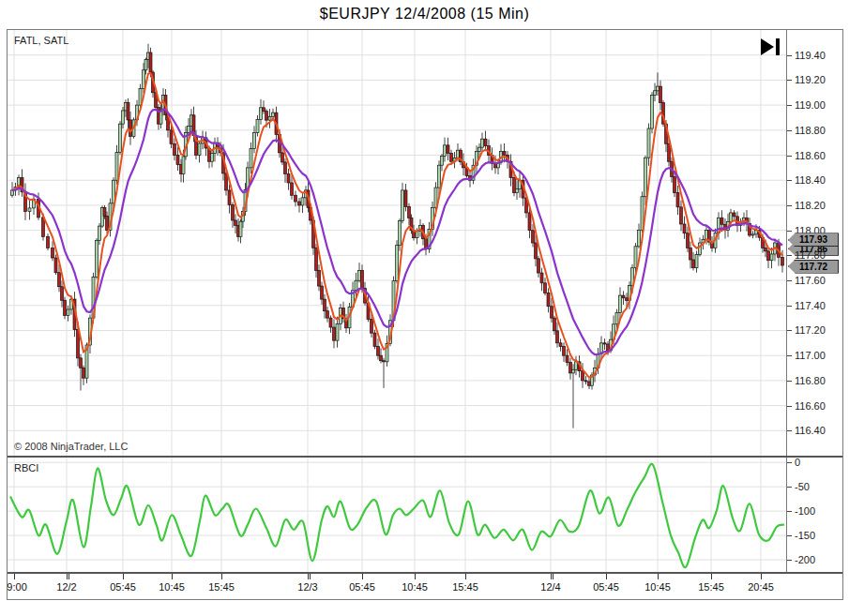 Image resolution: width=849 pixels, height=616 pixels. What do you see at coordinates (805, 535) in the screenshot?
I see `rbci-tick-label: -150` at bounding box center [805, 535].